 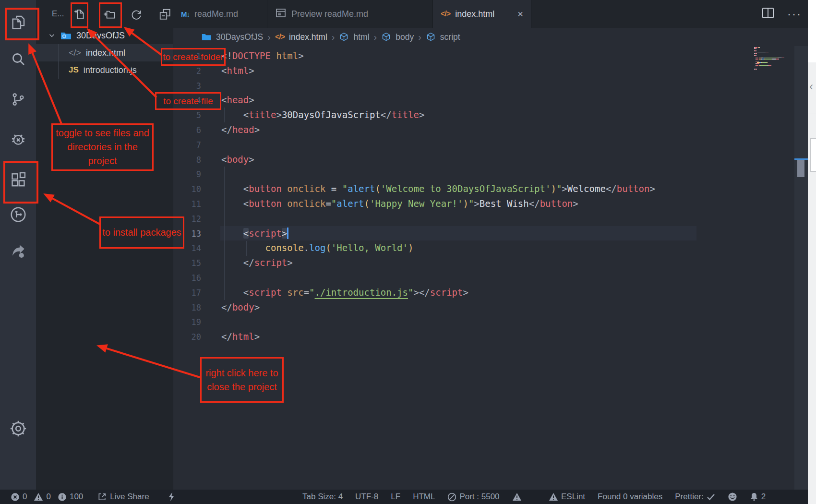 I want to click on annotation-toggle: toggle to see files and directories in t…, so click(x=103, y=147).